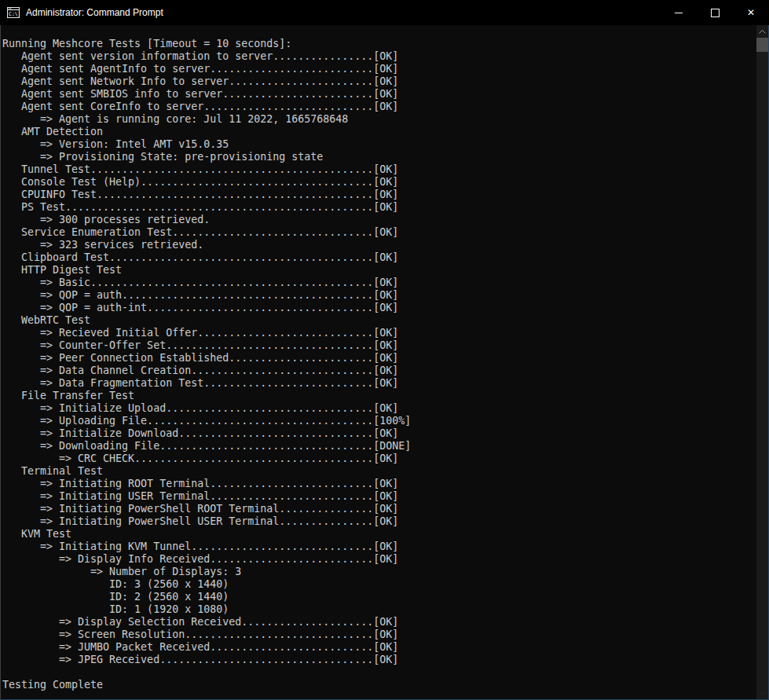 This screenshot has height=700, width=769. What do you see at coordinates (379, 497) in the screenshot?
I see `console-line: => Initiating USER Terminal.............…` at bounding box center [379, 497].